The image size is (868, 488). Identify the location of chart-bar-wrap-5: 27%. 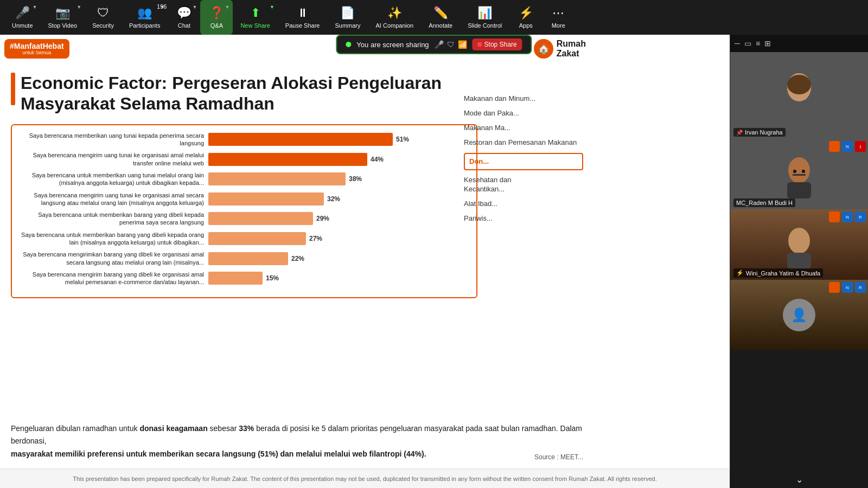
(339, 239).